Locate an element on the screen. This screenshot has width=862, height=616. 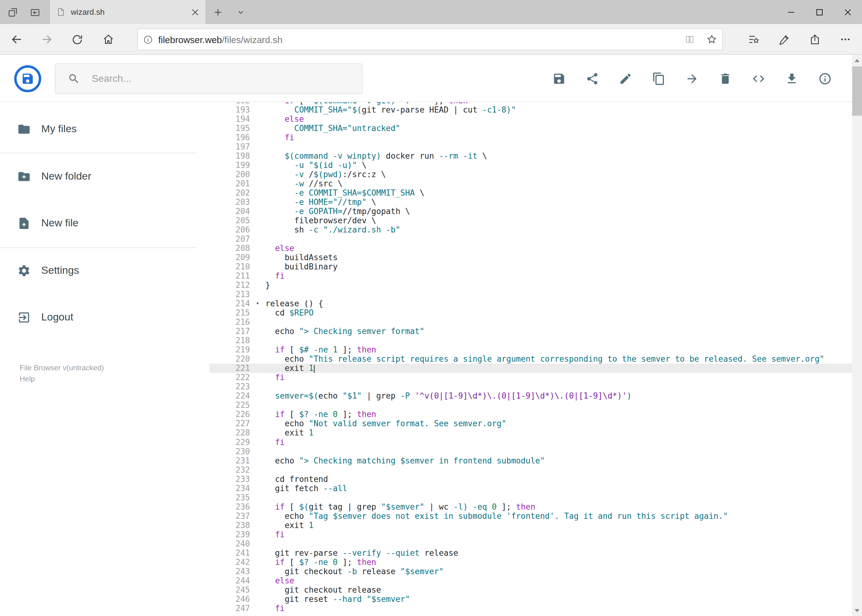
code-line: 244 else is located at coordinates (531, 581).